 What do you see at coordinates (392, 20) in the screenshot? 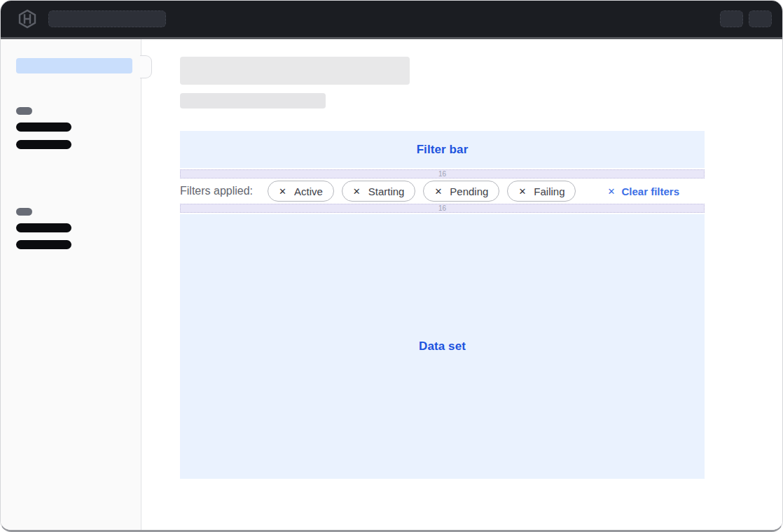
I see `top-nav-bar` at bounding box center [392, 20].